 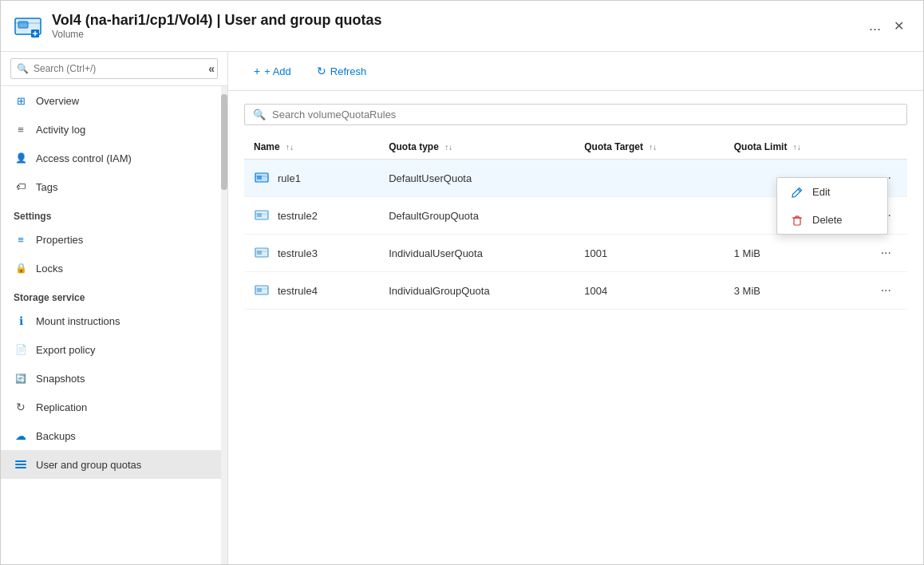 I want to click on scrollbar-track, so click(x=224, y=326).